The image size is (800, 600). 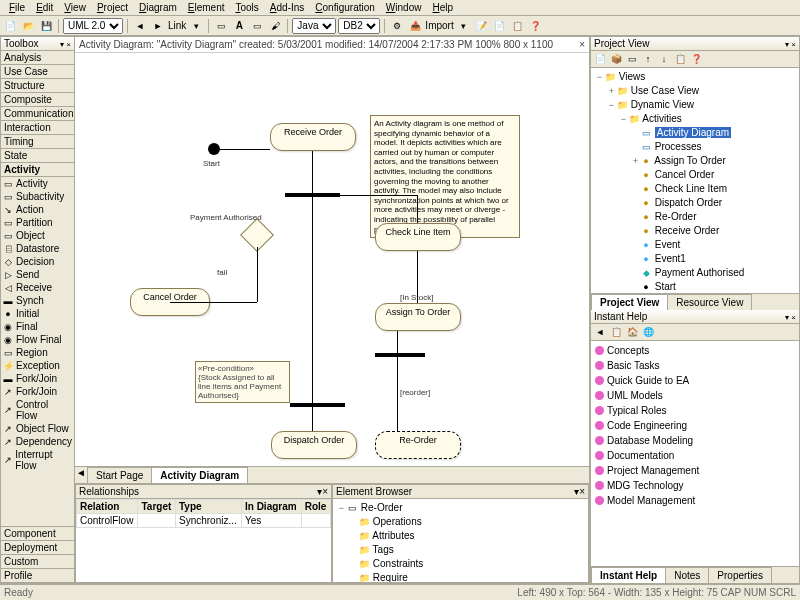 I want to click on menu-view: View, so click(x=75, y=8).